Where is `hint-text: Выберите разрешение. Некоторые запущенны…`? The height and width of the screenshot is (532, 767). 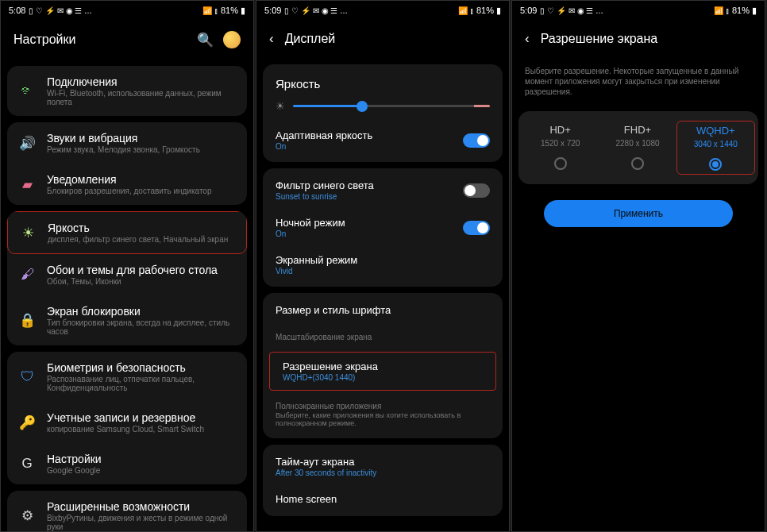 hint-text: Выберите разрешение. Некоторые запущенны… is located at coordinates (638, 81).